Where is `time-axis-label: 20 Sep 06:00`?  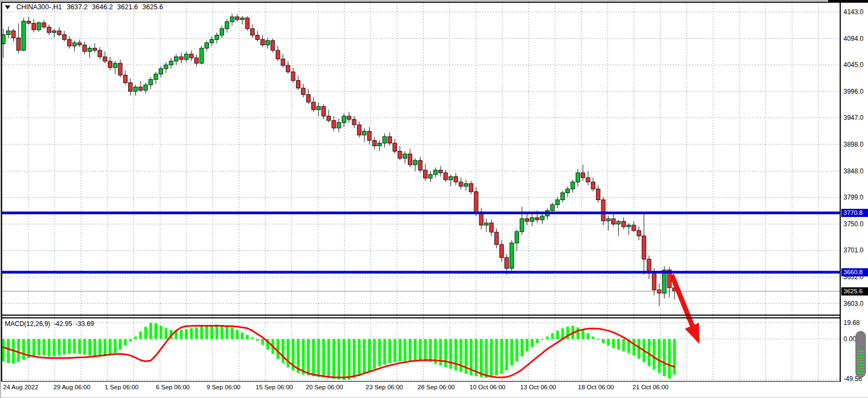 time-axis-label: 20 Sep 06:00 is located at coordinates (324, 387).